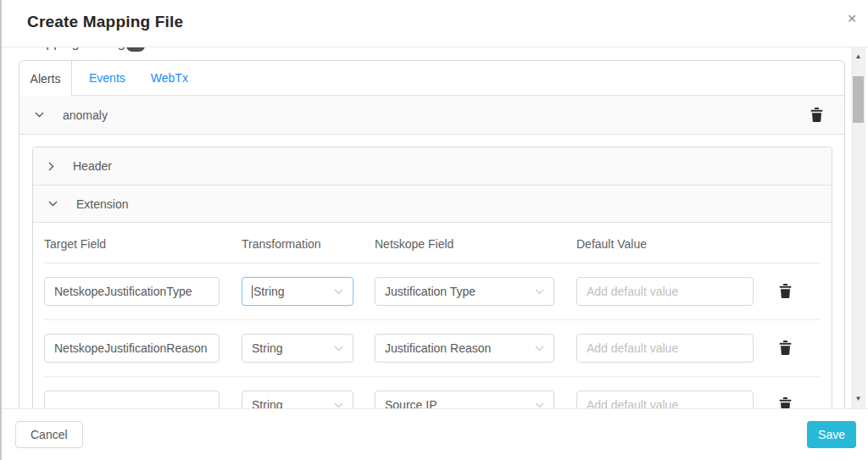 This screenshot has height=460, width=868. I want to click on netskope-field-value: Justification Reason, so click(459, 348).